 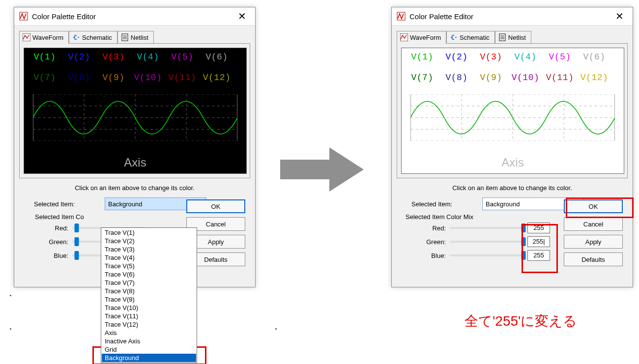 I want to click on dropdown-item: Trace V(11), so click(x=149, y=316).